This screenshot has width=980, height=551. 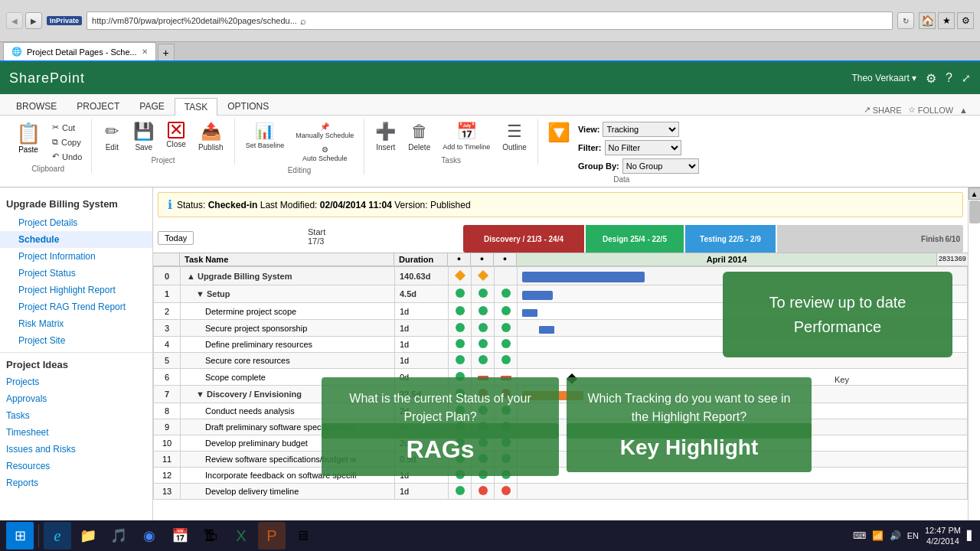 What do you see at coordinates (490, 52) in the screenshot?
I see `tab-bar: 🌐 Project Detail Pages - Sche... ✕ +` at bounding box center [490, 52].